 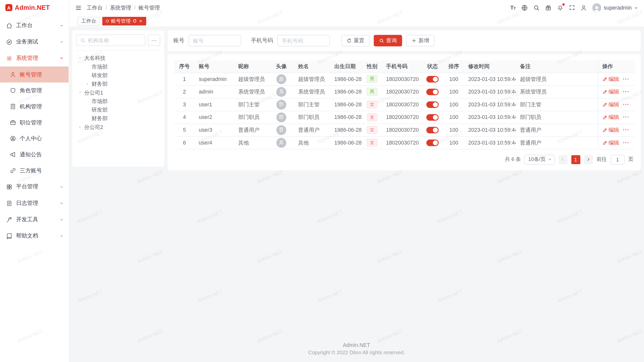 What do you see at coordinates (34, 203) in the screenshot?
I see `sidebar-item-11: 日志管理` at bounding box center [34, 203].